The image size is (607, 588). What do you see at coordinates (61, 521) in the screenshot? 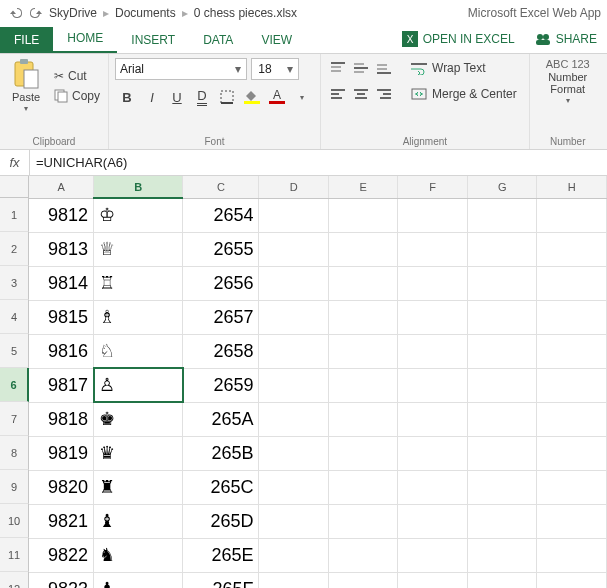
I see `cell: 9821` at bounding box center [61, 521].